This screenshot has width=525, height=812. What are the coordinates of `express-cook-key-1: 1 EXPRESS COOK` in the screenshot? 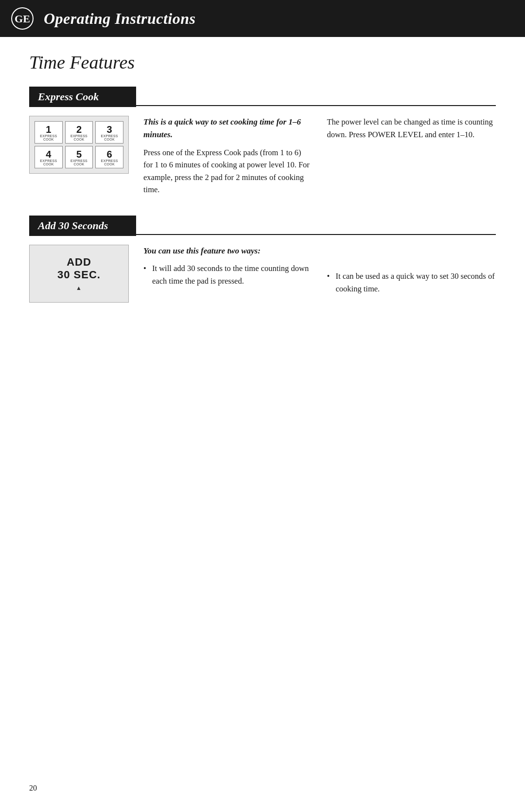 It's located at (49, 132).